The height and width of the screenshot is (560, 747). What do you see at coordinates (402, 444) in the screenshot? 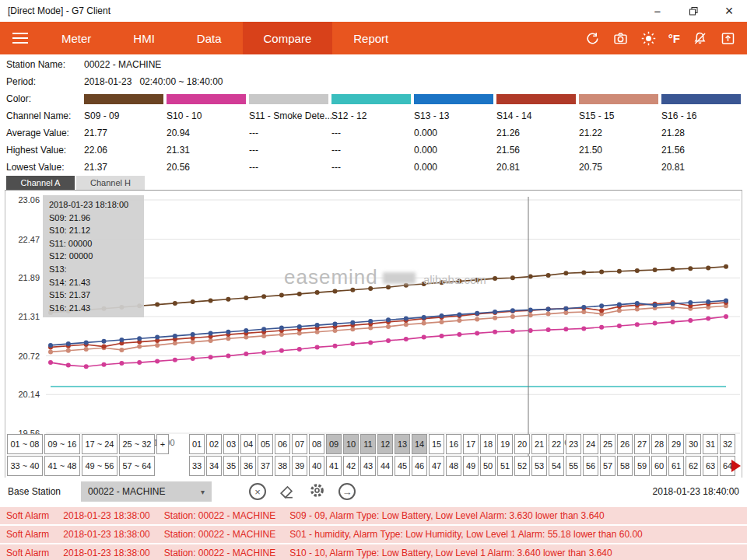
I see `channel-number-button: 13` at bounding box center [402, 444].